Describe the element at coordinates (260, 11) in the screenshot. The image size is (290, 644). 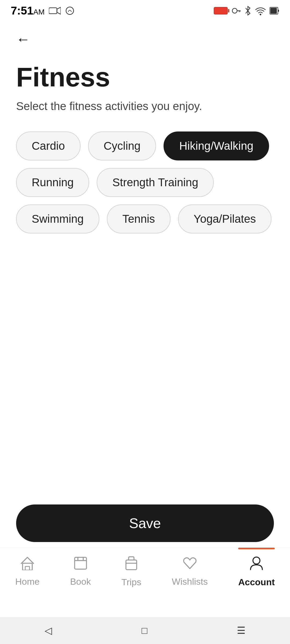
I see `wifi-icon` at that location.